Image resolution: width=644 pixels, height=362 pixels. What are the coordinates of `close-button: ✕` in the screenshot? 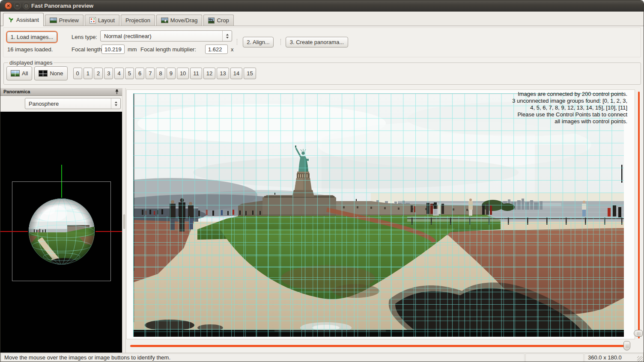 It's located at (9, 6).